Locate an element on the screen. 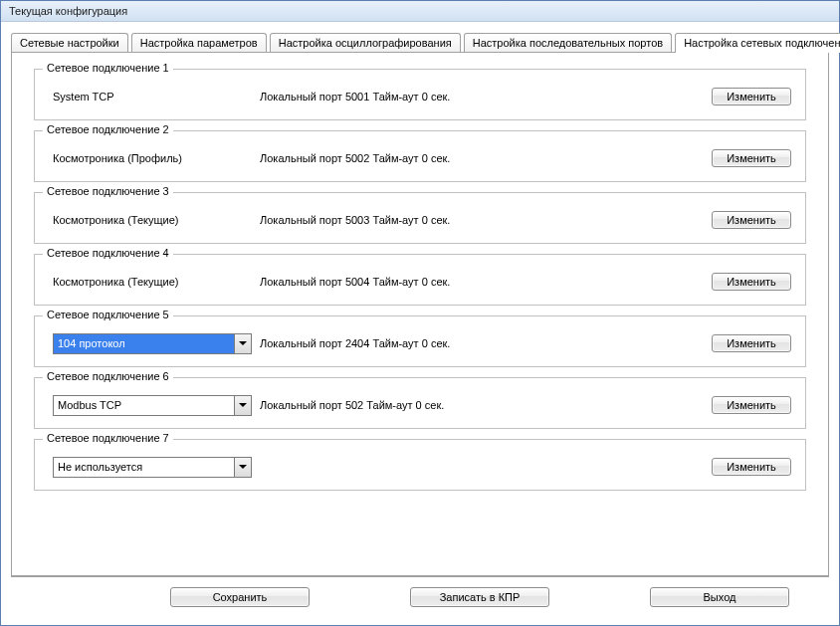 The height and width of the screenshot is (626, 840). conn-2-protocol: Космотроника (Профиль) is located at coordinates (154, 158).